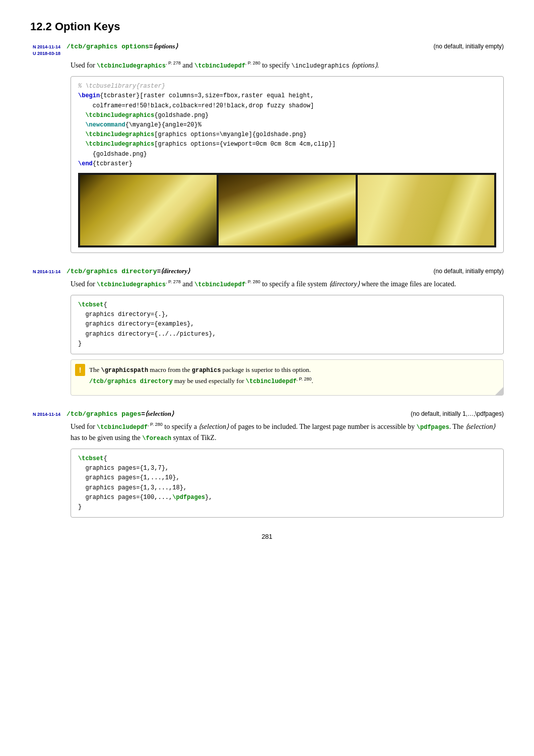 This screenshot has height=756, width=534. Describe the element at coordinates (131, 382) in the screenshot. I see `cmd-graphics-directory-inline: /tcb/graphics directory` at that location.